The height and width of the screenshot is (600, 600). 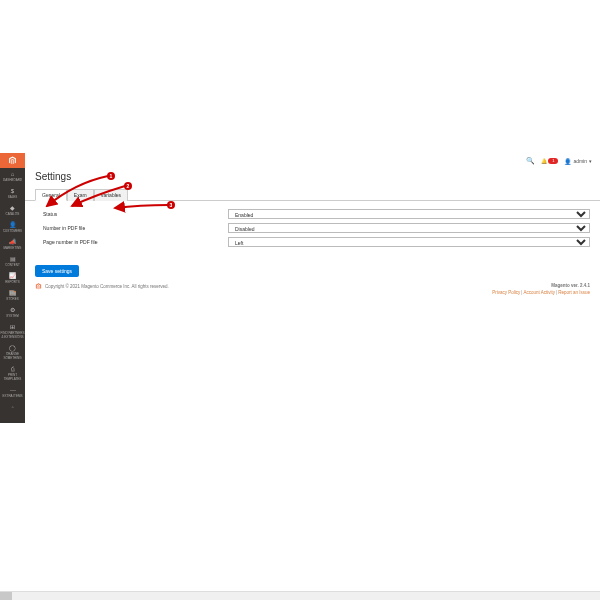 What do you see at coordinates (409, 214) in the screenshot?
I see `status-select: Enabled` at bounding box center [409, 214].